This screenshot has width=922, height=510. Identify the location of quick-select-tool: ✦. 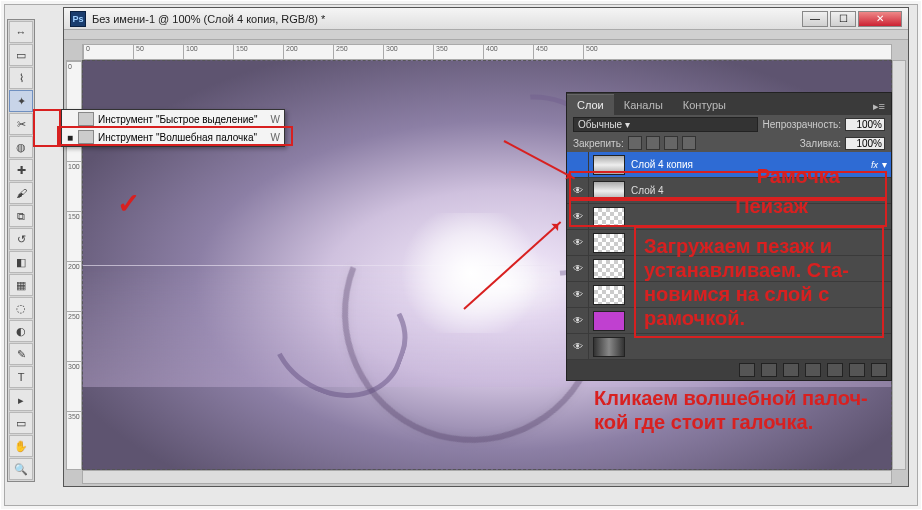
(21, 101).